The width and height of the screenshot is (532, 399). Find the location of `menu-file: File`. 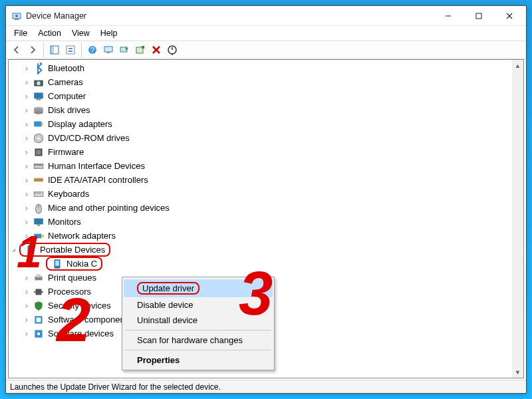

menu-file: File is located at coordinates (21, 33).